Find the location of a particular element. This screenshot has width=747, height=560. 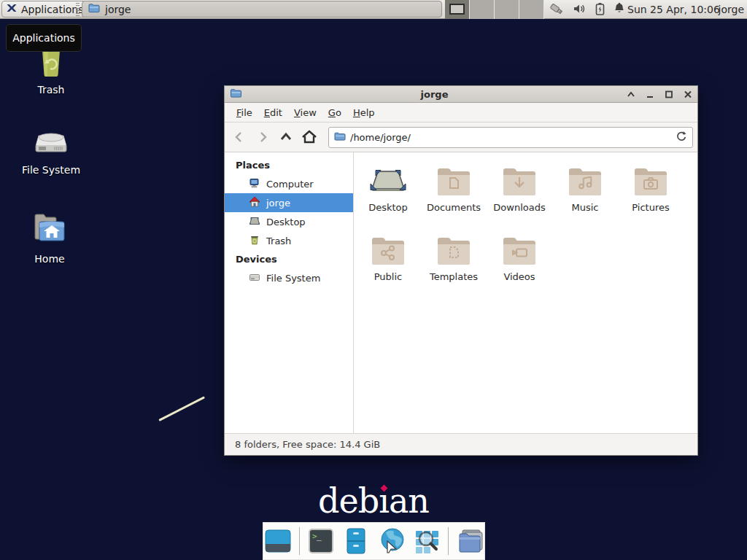

minimize-icon is located at coordinates (650, 95).